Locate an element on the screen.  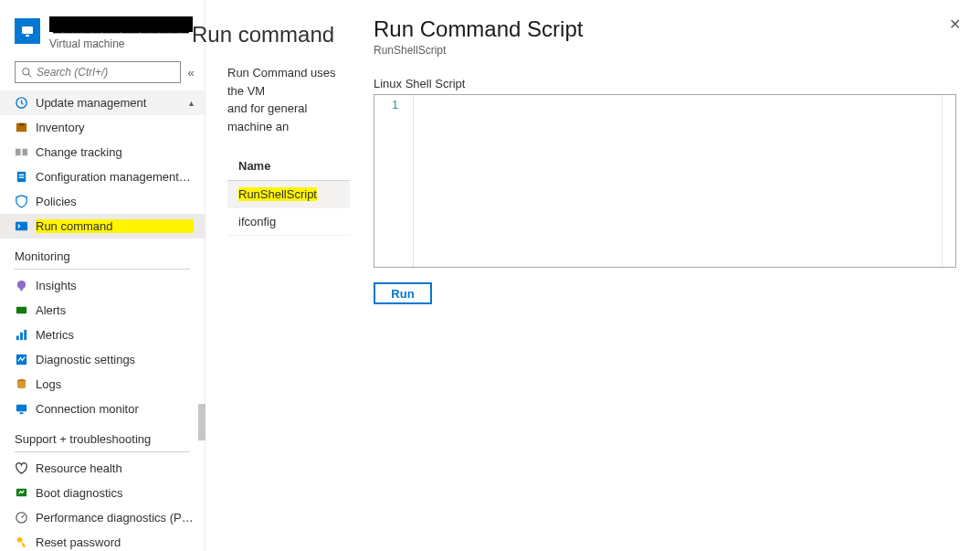
sidebar-scrollbar is located at coordinates (201, 314).